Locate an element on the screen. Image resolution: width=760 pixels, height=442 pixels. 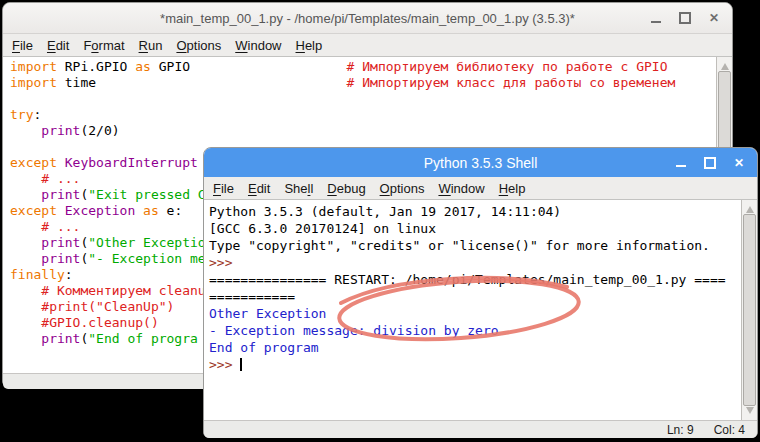
scrollbar-thumb is located at coordinates (750, 310).